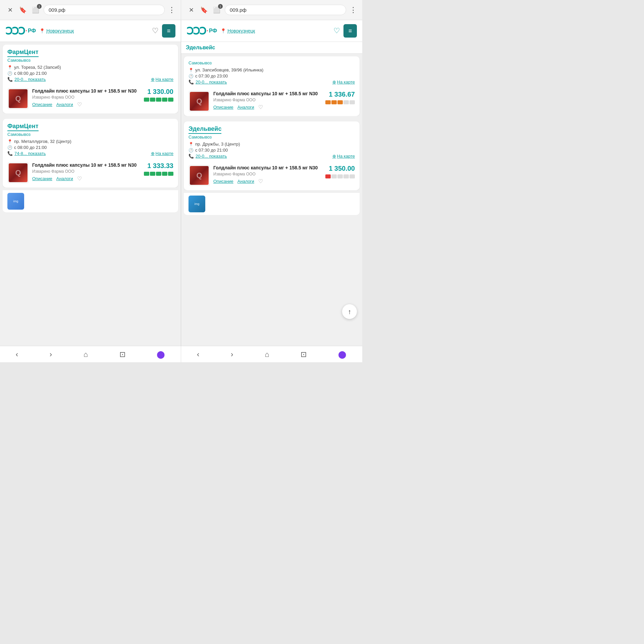 The height and width of the screenshot is (644, 644). I want to click on phone-link-1: 20-0... показать, so click(30, 79).